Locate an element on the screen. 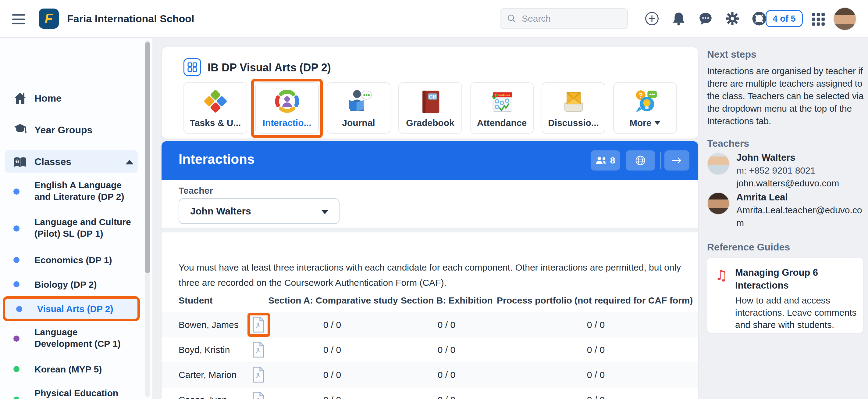  puzzle-icon is located at coordinates (216, 101).